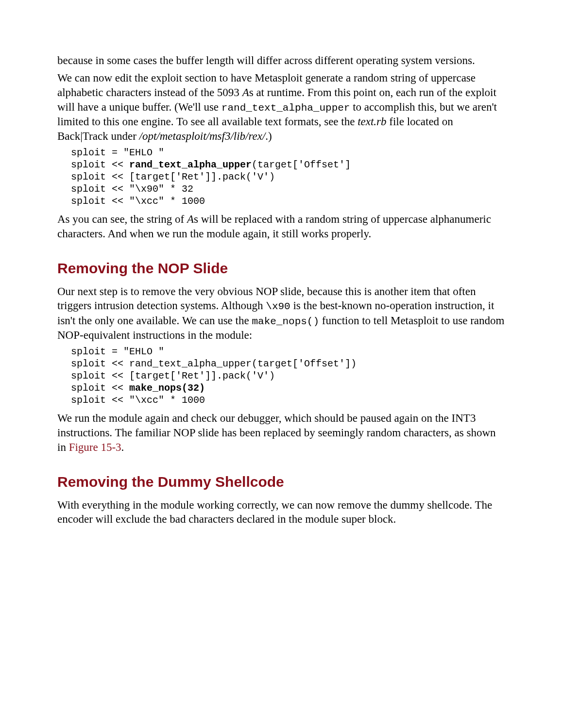 This screenshot has height=728, width=563. I want to click on paragraph-dummy-shellcode: With everything in the module working co…, so click(282, 513).